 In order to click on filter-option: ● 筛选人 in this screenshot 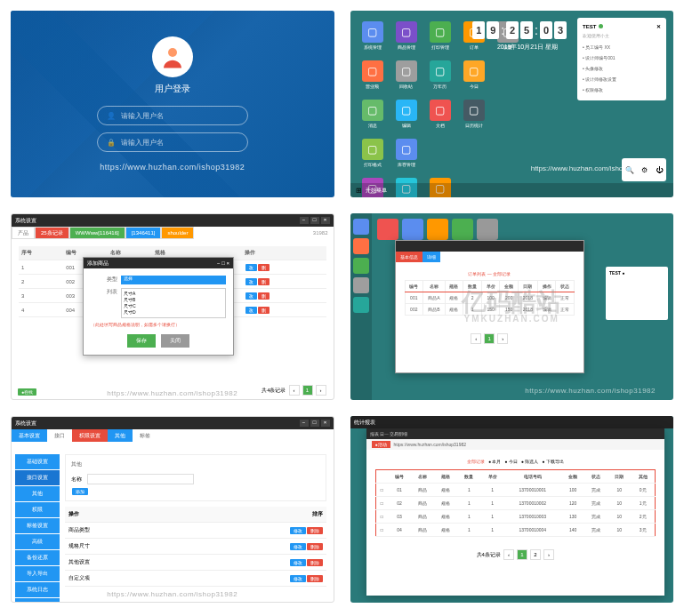, I will do `click(530, 461)`.